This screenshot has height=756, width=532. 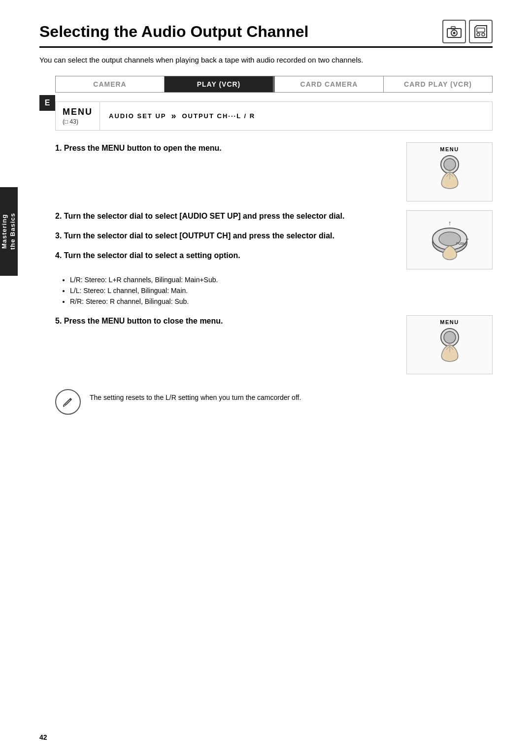 I want to click on menu-path-step1: AUDIO SET UP, so click(x=137, y=116).